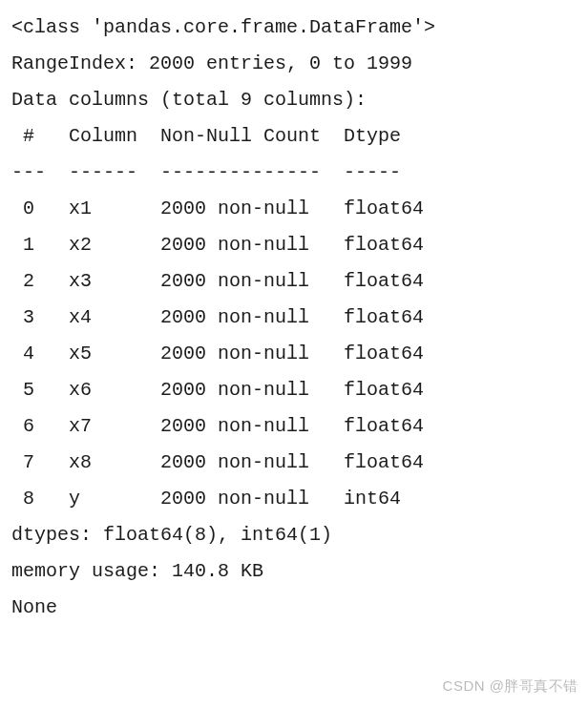 The height and width of the screenshot is (707, 588). What do you see at coordinates (294, 136) in the screenshot?
I see `column-header-line: # Column Non-Null Count Dtype` at bounding box center [294, 136].